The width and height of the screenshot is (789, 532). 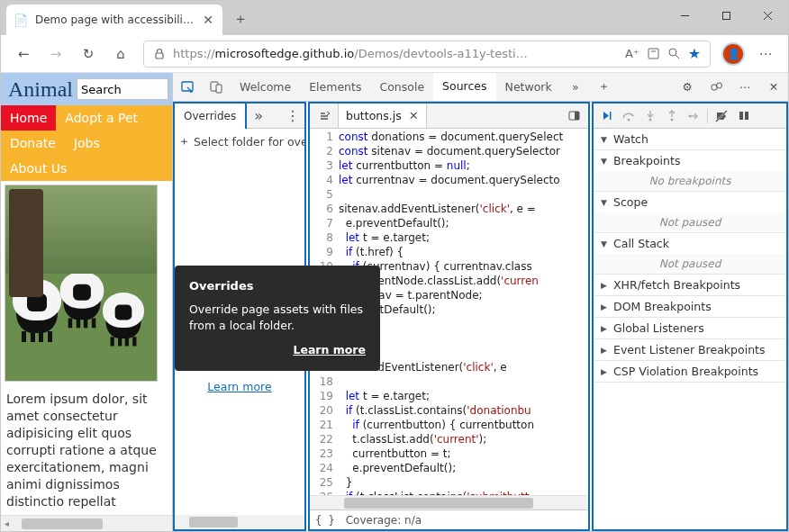 I want to click on learn-more-link: Learn more, so click(x=240, y=387).